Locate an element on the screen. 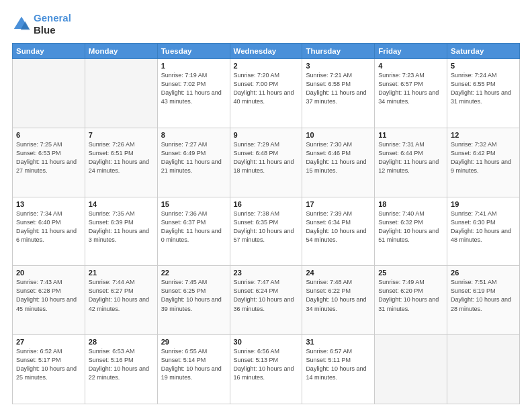  day-info: Sunrise: 7:24 AMSunset: 6:55 PMDaylight:… is located at coordinates (484, 89).